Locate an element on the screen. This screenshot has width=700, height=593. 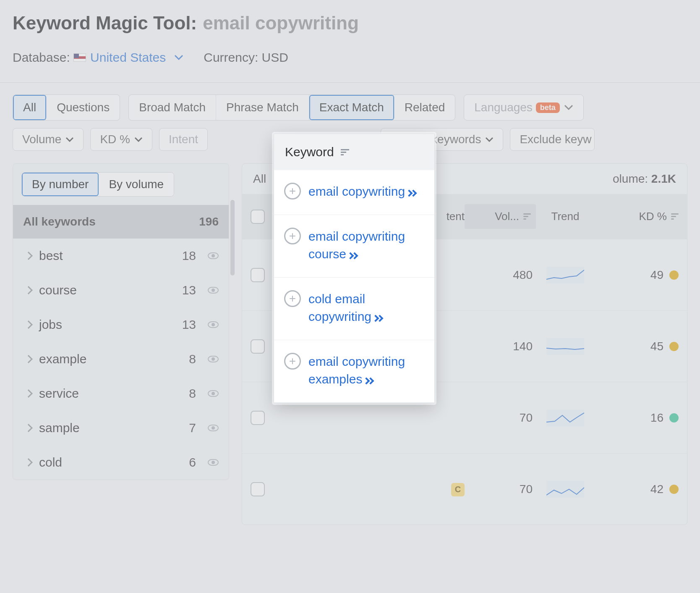
row-kd-value: 45 is located at coordinates (657, 346).